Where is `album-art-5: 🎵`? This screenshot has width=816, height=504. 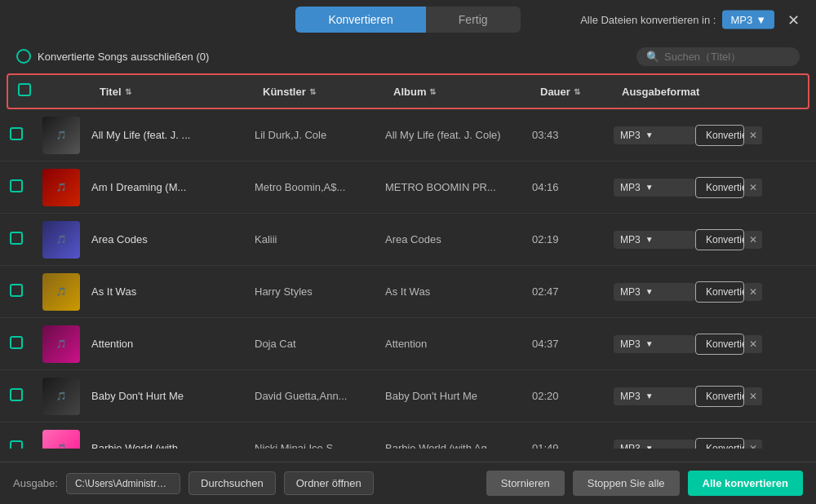
album-art-5: 🎵 is located at coordinates (67, 396).